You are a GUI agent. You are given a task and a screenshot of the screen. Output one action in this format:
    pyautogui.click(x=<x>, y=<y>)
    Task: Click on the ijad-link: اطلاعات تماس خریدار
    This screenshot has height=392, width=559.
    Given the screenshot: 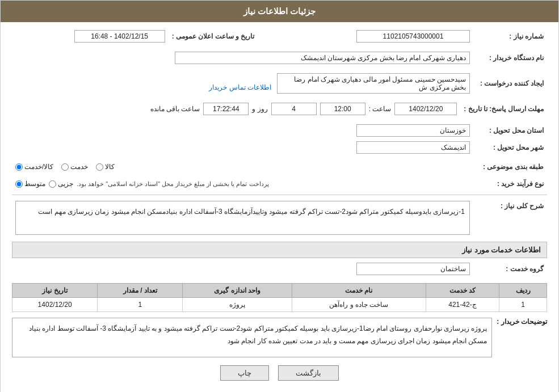 What is the action you would take?
    pyautogui.click(x=240, y=87)
    